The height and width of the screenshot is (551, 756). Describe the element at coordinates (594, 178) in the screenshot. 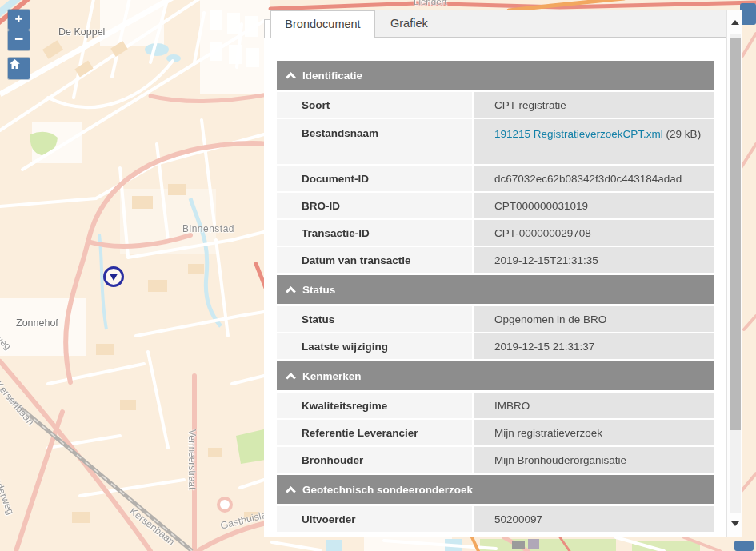

I see `row-value: dc67032ec62b08342f3d0c443184adad` at that location.